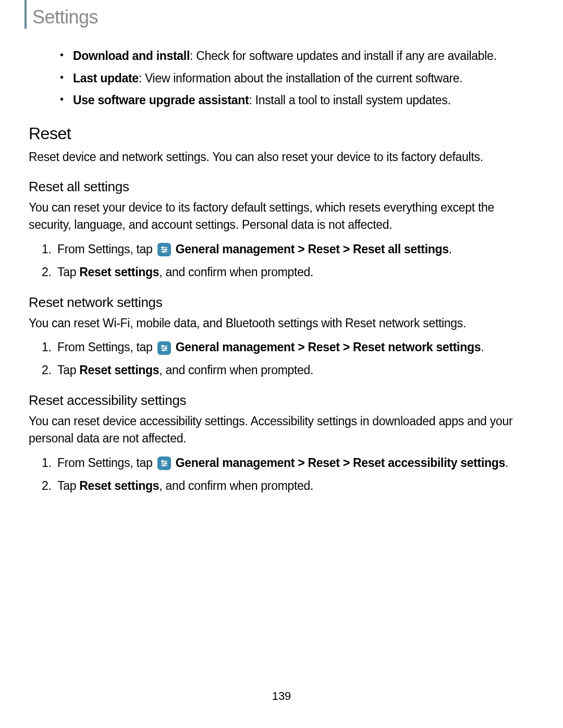 The width and height of the screenshot is (563, 728). Describe the element at coordinates (282, 696) in the screenshot. I see `page-number: 139` at that location.